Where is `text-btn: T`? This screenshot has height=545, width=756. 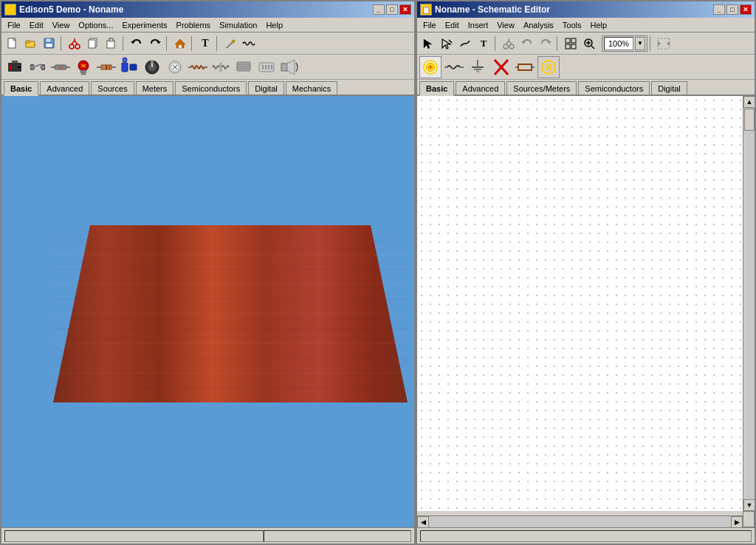 text-btn: T is located at coordinates (205, 44).